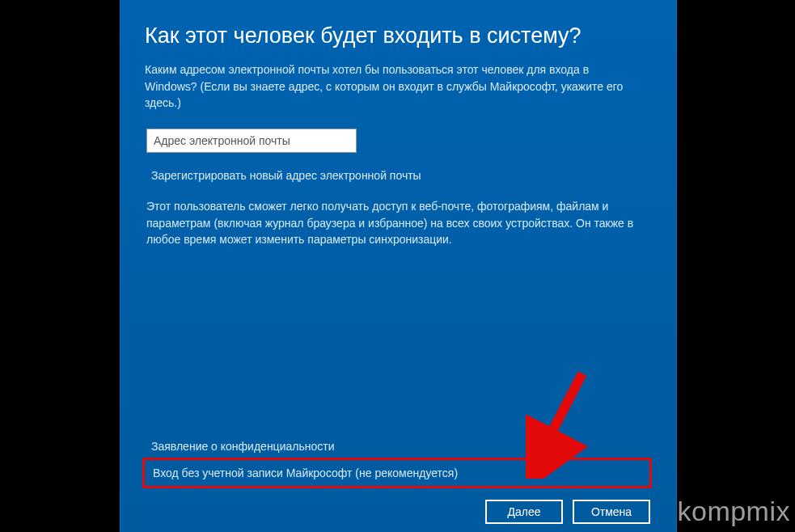  What do you see at coordinates (401, 175) in the screenshot?
I see `register-new-email-link: Зарегистрировать новый адрес электронной…` at bounding box center [401, 175].